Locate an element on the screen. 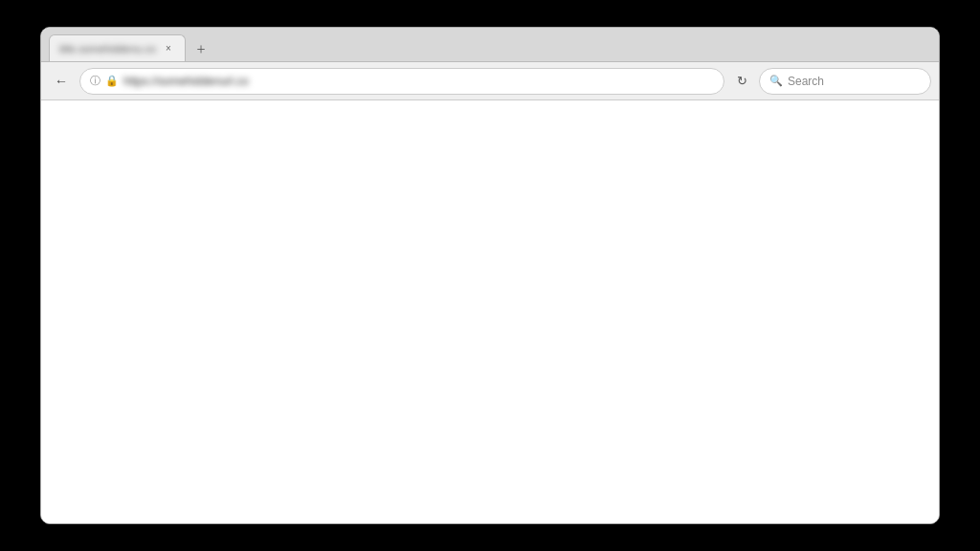  reload-button: ↻ is located at coordinates (742, 81).